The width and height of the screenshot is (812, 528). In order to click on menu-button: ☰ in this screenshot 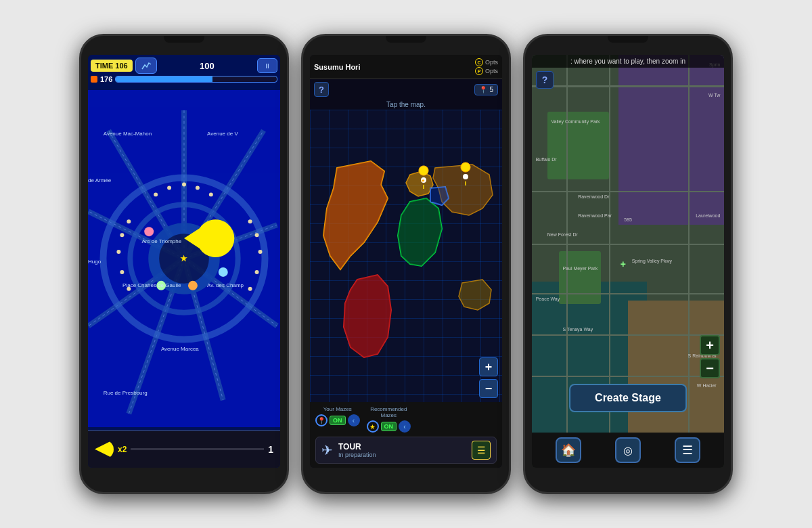, I will do `click(481, 450)`.